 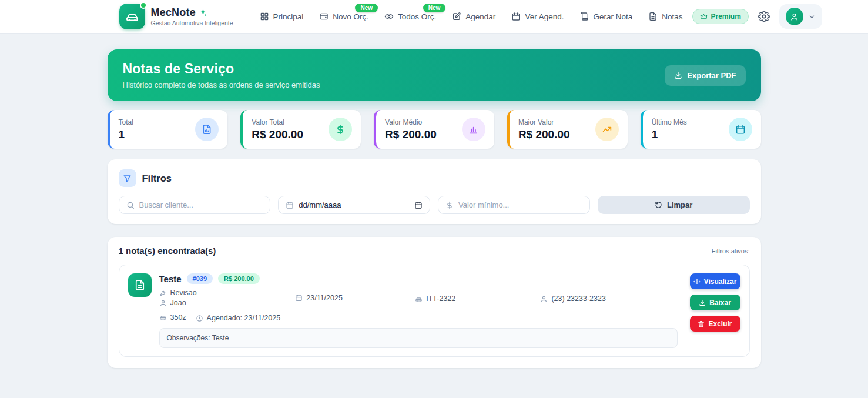 I want to click on page-header-banner: Notas de Serviço Histórico completo de t…, so click(x=434, y=75).